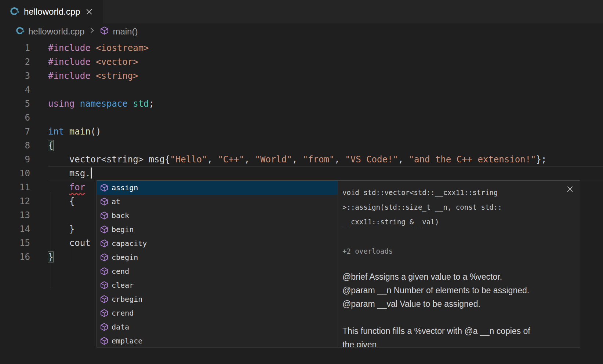  I want to click on suggest-item-label: emplace, so click(127, 341).